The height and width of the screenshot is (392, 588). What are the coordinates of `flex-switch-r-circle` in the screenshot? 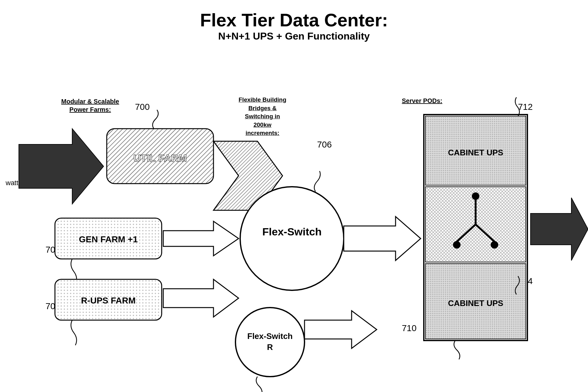 It's located at (270, 342).